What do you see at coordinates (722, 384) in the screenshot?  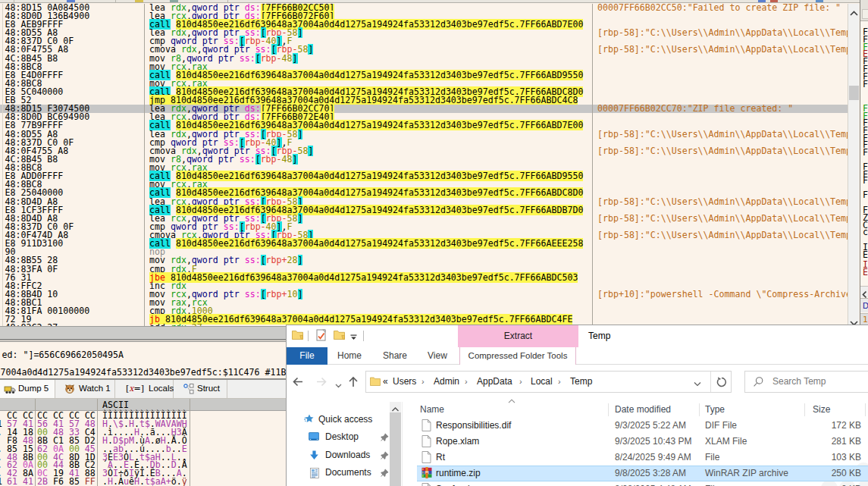 I see `refresh-icon` at bounding box center [722, 384].